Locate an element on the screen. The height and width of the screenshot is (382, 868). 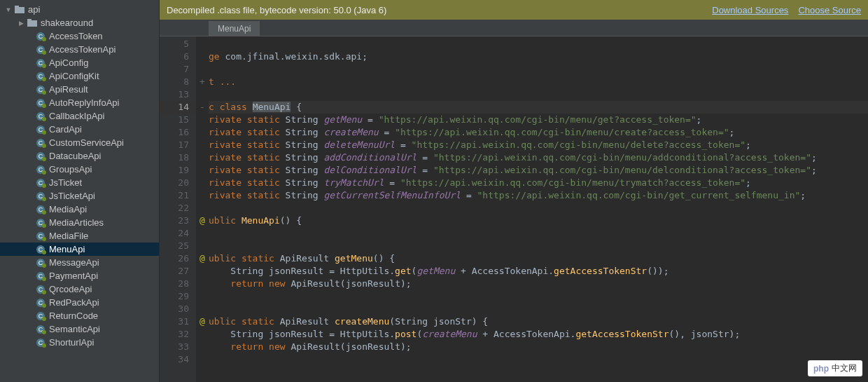
file-label: RedPackApi is located at coordinates (74, 303).